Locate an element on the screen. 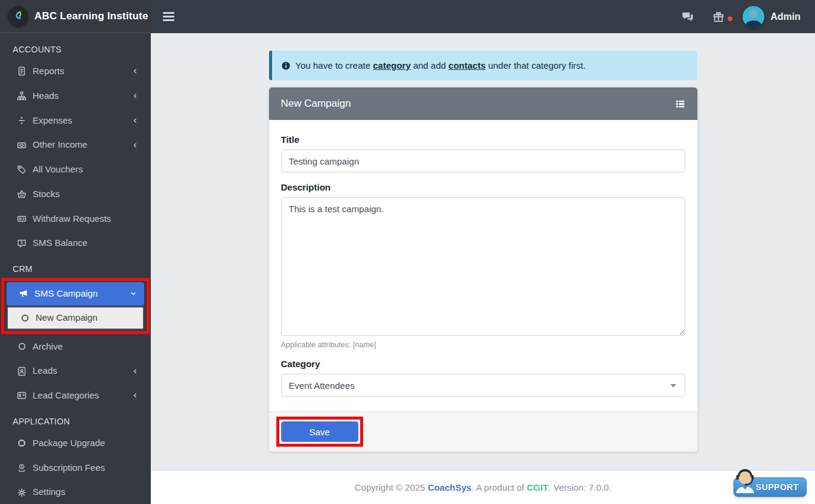 The width and height of the screenshot is (815, 504). annotation-red-box-save: Save is located at coordinates (320, 432).